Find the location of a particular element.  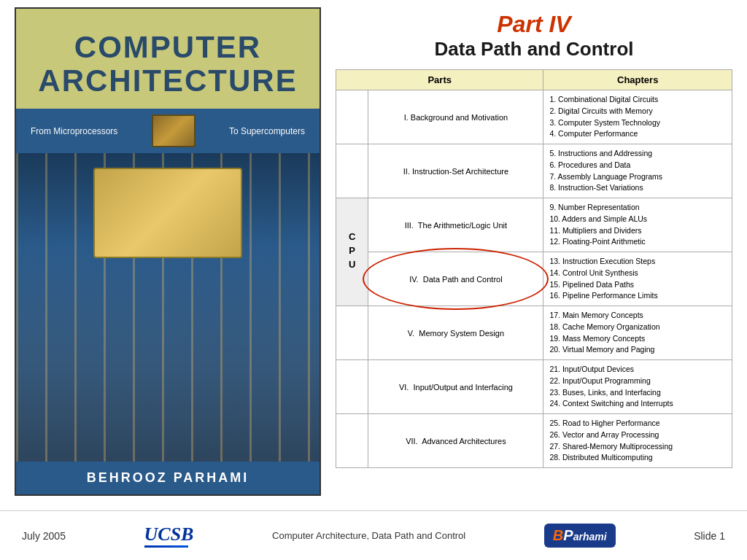

footer: July 2005 UCSB Computer Architecture, Da… is located at coordinates (374, 535).